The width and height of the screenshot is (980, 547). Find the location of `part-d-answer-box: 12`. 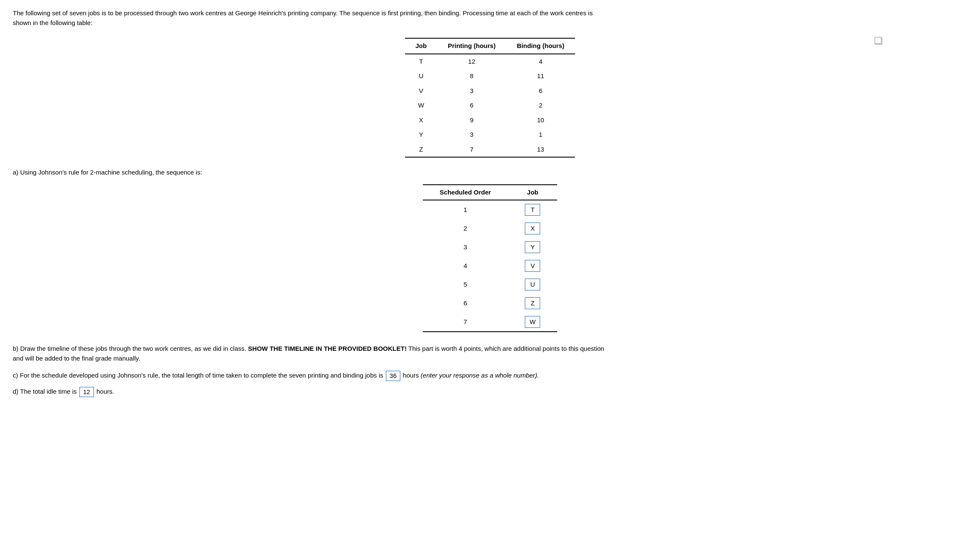

part-d-answer-box: 12 is located at coordinates (87, 392).